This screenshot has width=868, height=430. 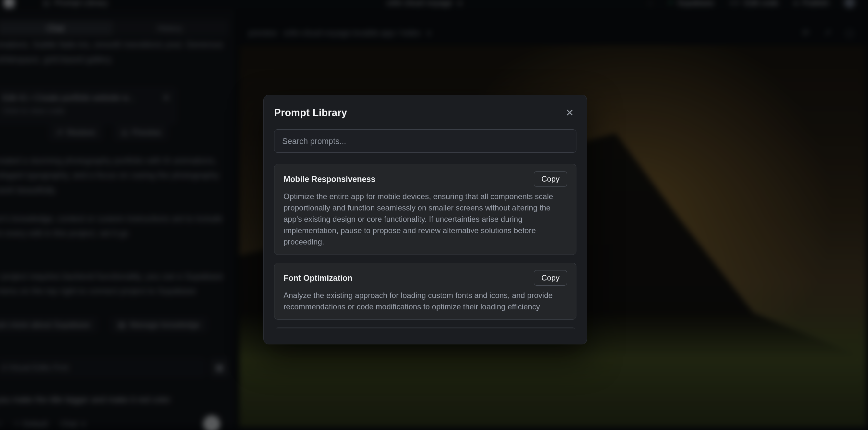 What do you see at coordinates (318, 278) in the screenshot?
I see `prompt-title: Font Optimization` at bounding box center [318, 278].